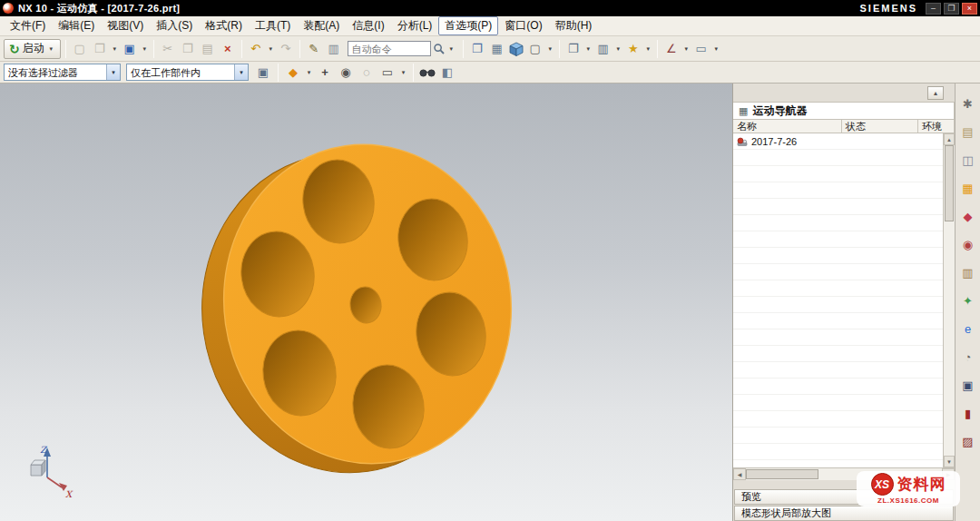  What do you see at coordinates (717, 49) in the screenshot?
I see `toolbar-overflow-icon: ▾` at bounding box center [717, 49].